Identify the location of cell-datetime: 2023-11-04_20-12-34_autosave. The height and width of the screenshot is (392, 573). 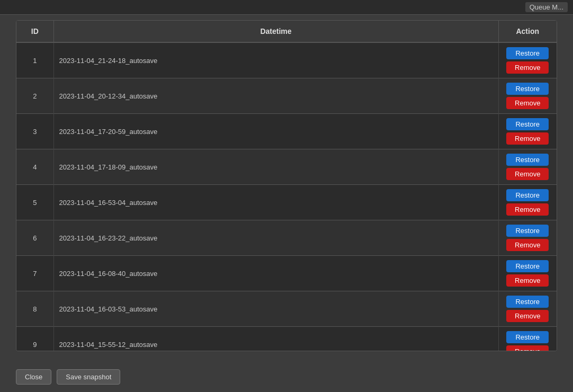
(276, 96).